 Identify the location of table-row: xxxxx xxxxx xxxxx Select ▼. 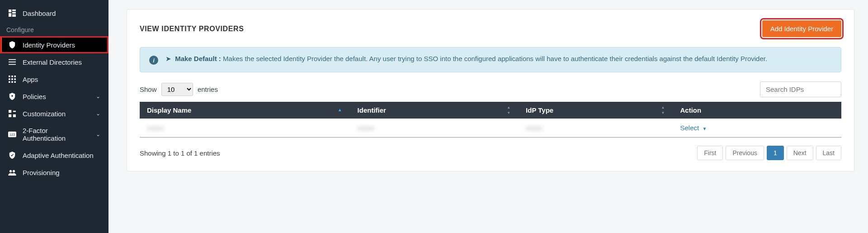
(491, 128).